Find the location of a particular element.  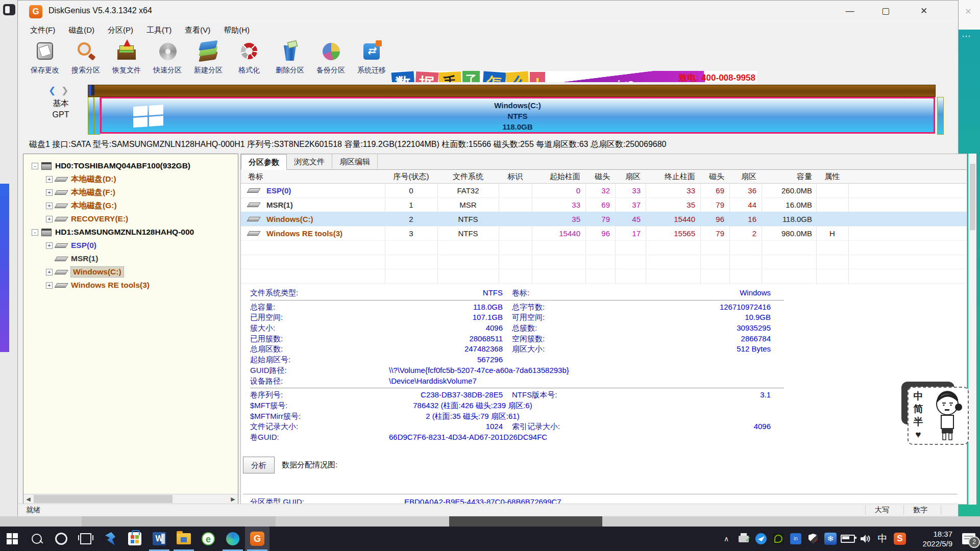

disk-mode-label: 基本 is located at coordinates (61, 104).